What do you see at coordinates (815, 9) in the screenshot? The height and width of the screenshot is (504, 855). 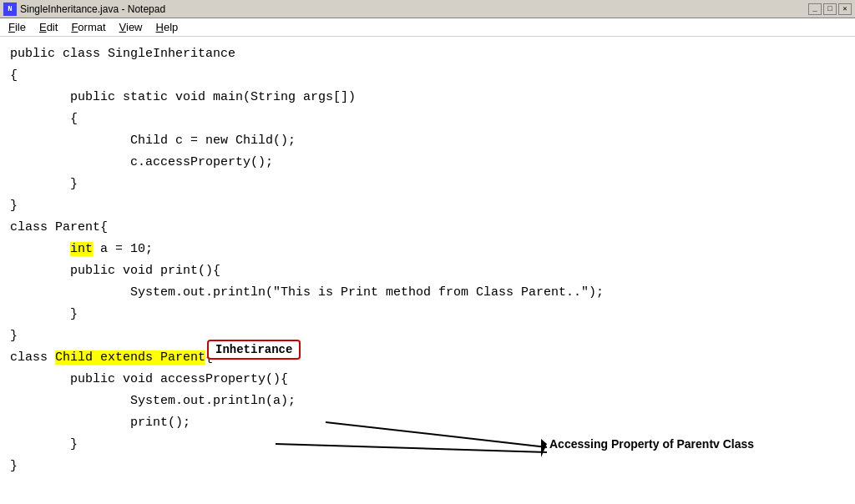 I see `minimize-button: _` at bounding box center [815, 9].